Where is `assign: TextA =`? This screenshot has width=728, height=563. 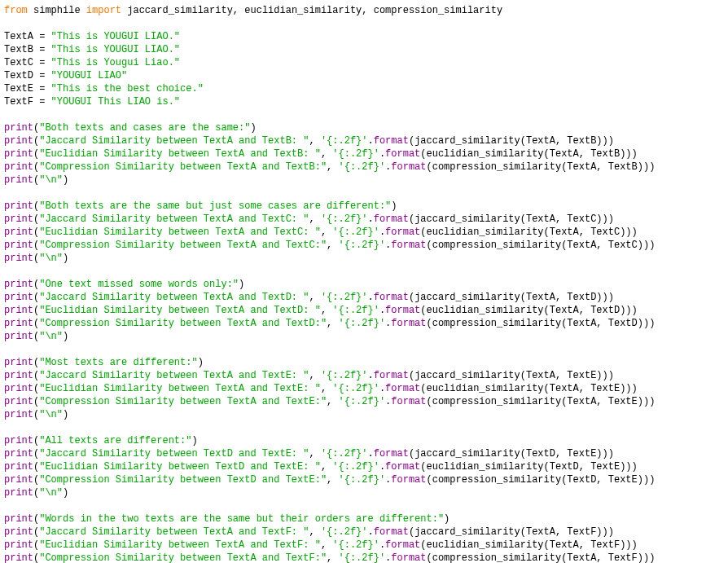
assign: TextA = is located at coordinates (28, 37).